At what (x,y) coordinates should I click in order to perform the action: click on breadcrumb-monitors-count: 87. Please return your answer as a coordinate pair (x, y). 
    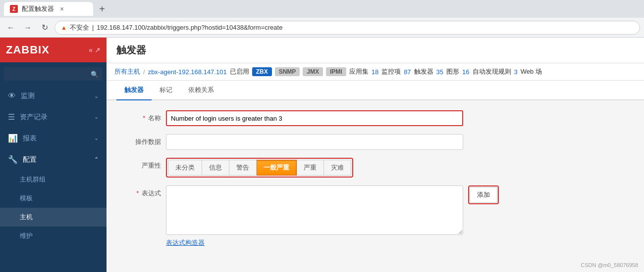
    Looking at the image, I should click on (407, 72).